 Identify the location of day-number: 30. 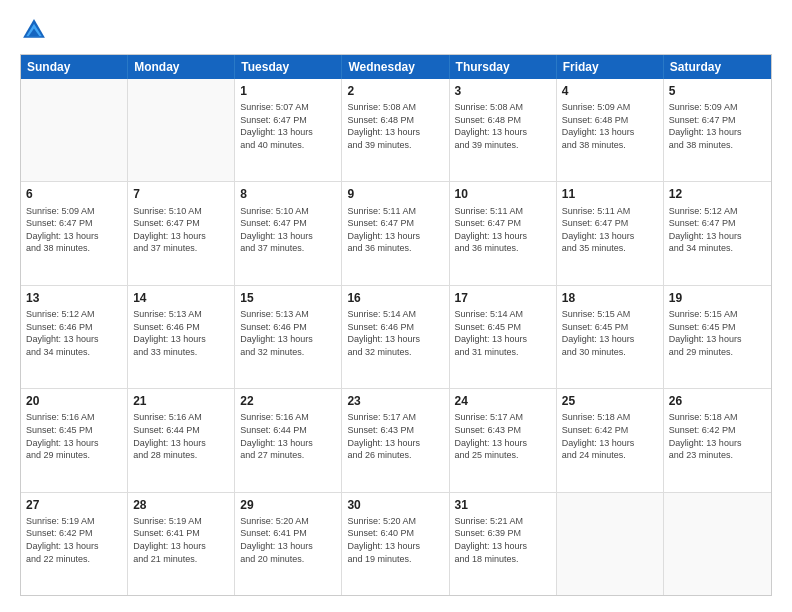
(395, 505).